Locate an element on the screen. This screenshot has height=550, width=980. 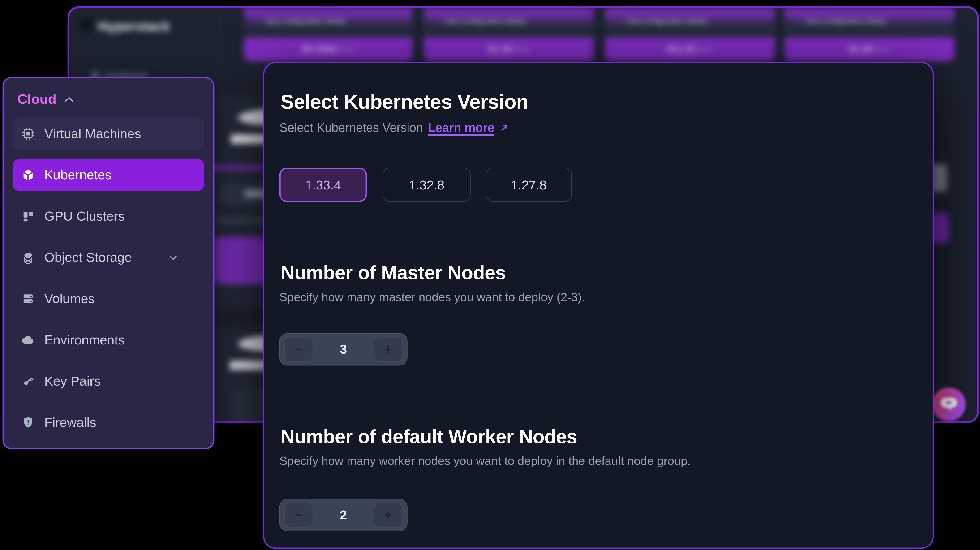
price-value: $1.08 is located at coordinates (861, 49).